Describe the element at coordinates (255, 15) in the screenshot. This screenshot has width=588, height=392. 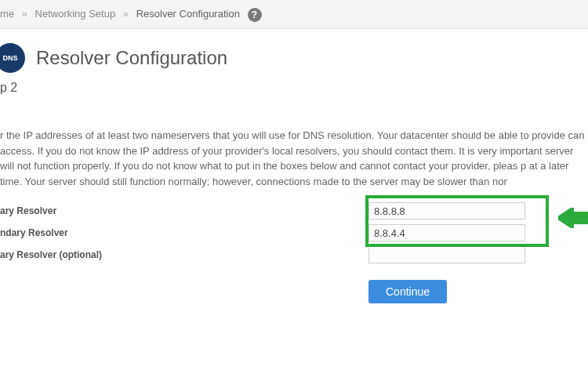
I see `help-icon: ?` at that location.